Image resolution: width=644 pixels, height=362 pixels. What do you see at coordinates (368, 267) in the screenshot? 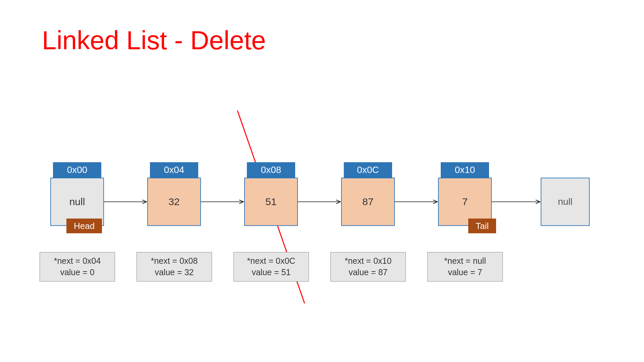
I see `node-info: *next = 0x10value = 87` at bounding box center [368, 267].